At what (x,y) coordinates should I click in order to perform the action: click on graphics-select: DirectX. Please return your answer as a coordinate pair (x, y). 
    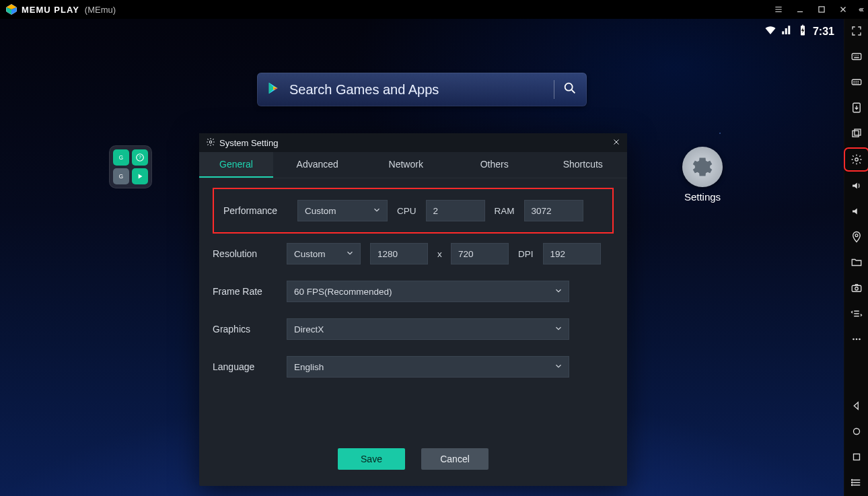
    Looking at the image, I should click on (428, 329).